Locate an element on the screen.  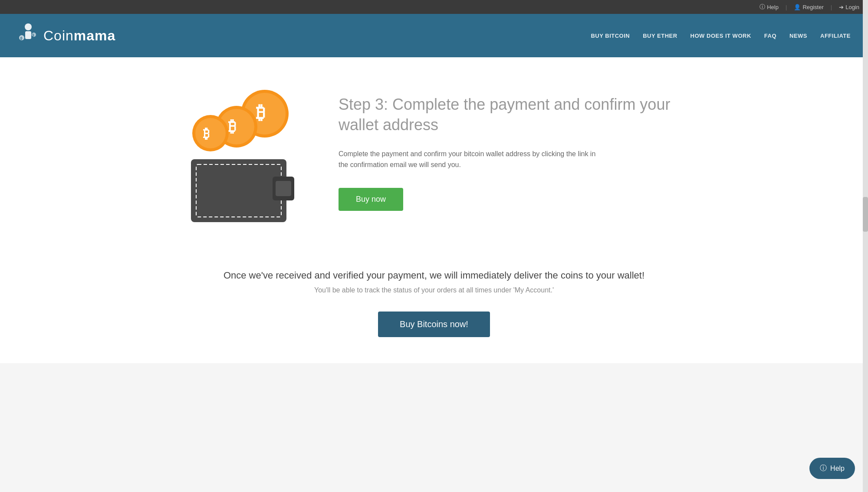
logo-link: ₿ ₿ Coinmama is located at coordinates (66, 36).